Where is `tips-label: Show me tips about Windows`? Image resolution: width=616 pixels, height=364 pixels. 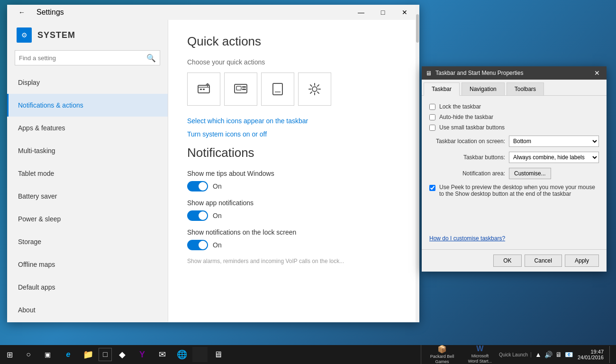
tips-label: Show me tips about Windows is located at coordinates (294, 173).